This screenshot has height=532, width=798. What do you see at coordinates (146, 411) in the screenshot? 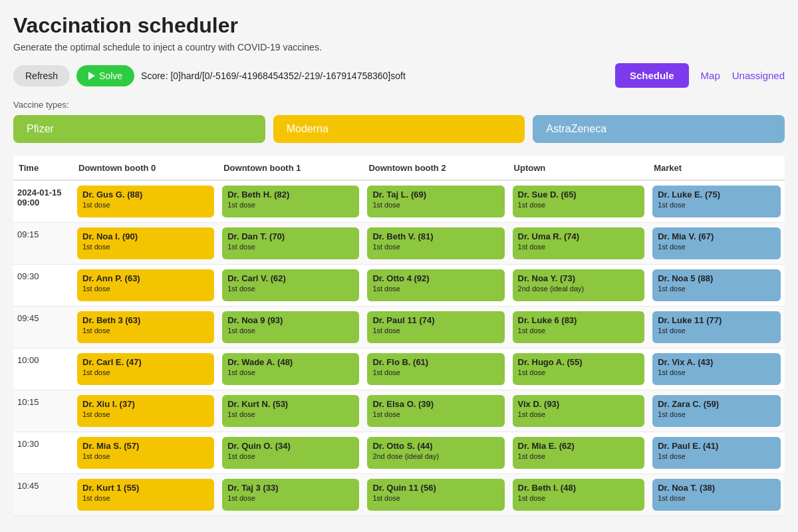
I see `appointment-card: Dr. Xiu I. (37)1st dose` at bounding box center [146, 411].